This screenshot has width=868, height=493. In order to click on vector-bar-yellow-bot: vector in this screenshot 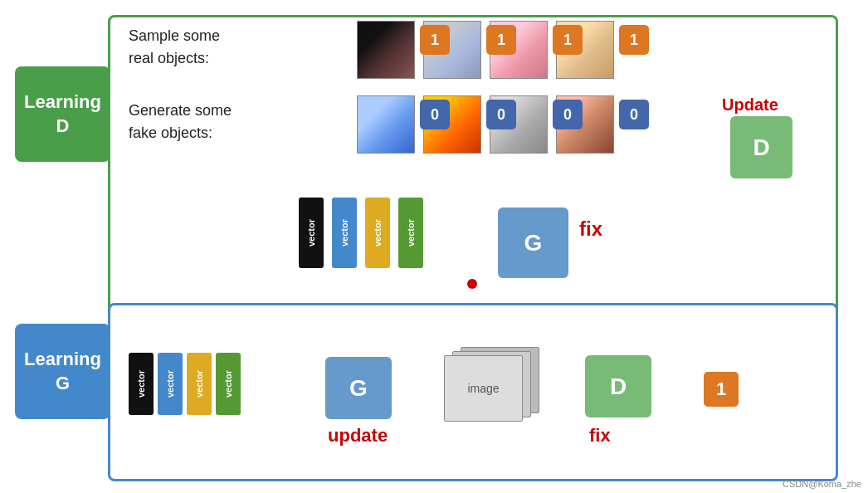, I will do `click(199, 383)`.